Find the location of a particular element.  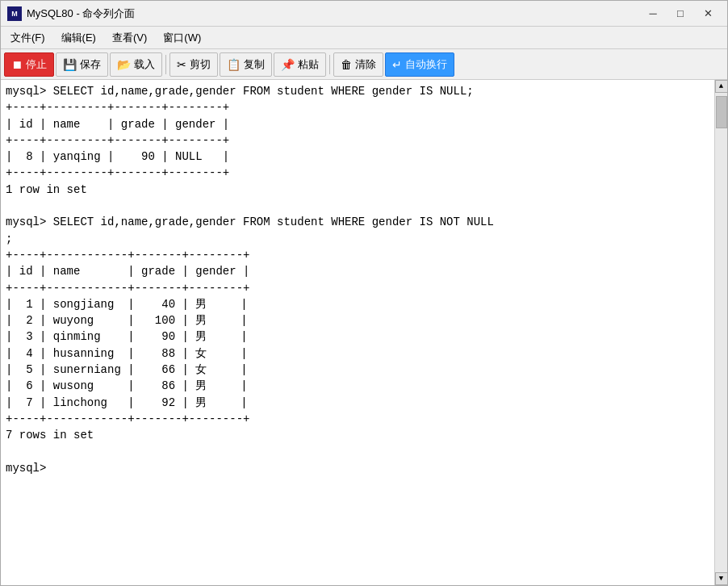

menu-window: 窗口(W) is located at coordinates (182, 38).